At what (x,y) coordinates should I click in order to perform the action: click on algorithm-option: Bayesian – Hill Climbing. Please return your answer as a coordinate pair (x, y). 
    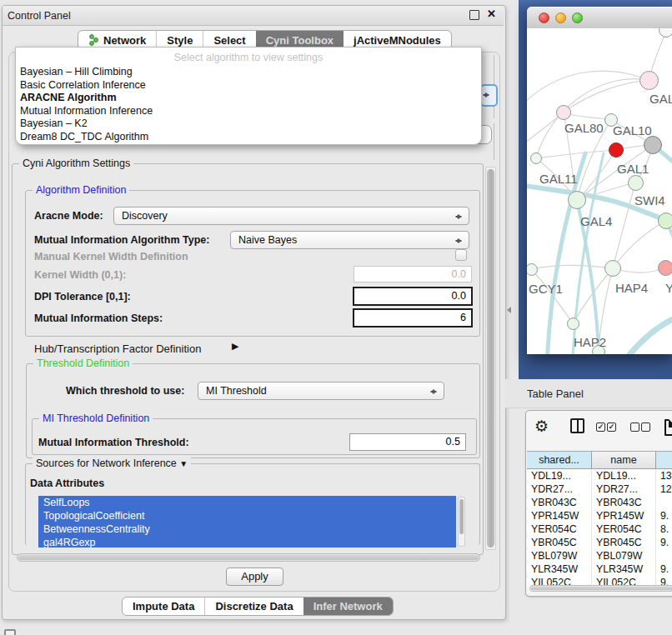
    Looking at the image, I should click on (248, 72).